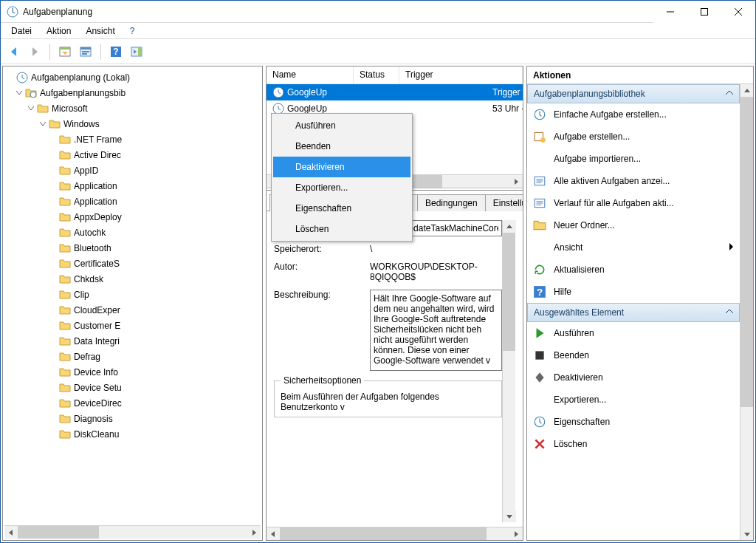  Describe the element at coordinates (670, 12) in the screenshot. I see `minimize-button` at that location.